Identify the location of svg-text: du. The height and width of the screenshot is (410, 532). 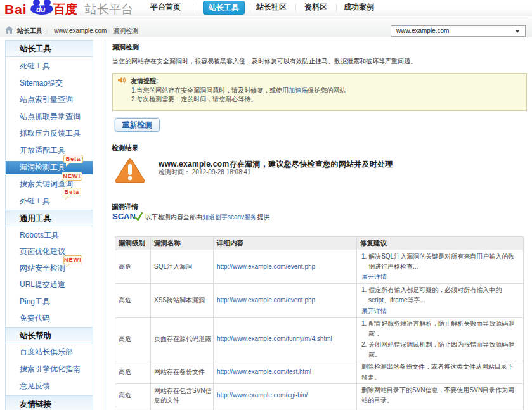
(41, 10).